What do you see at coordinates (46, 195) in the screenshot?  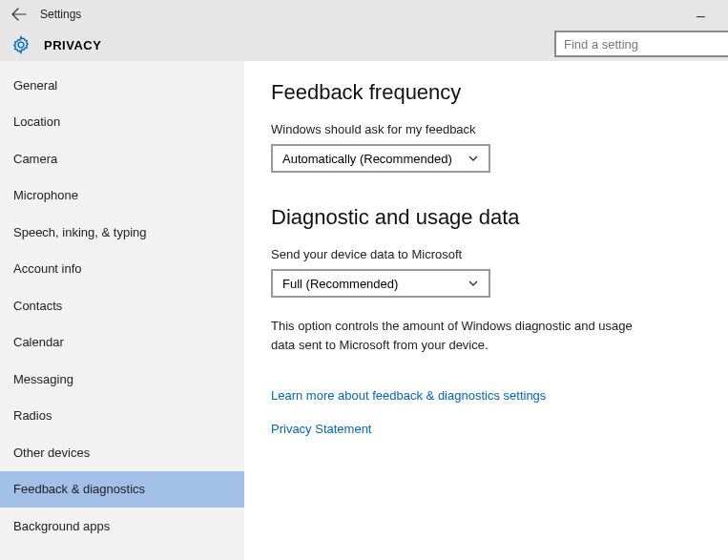 I see `sidebar-item-label: Microphone` at bounding box center [46, 195].